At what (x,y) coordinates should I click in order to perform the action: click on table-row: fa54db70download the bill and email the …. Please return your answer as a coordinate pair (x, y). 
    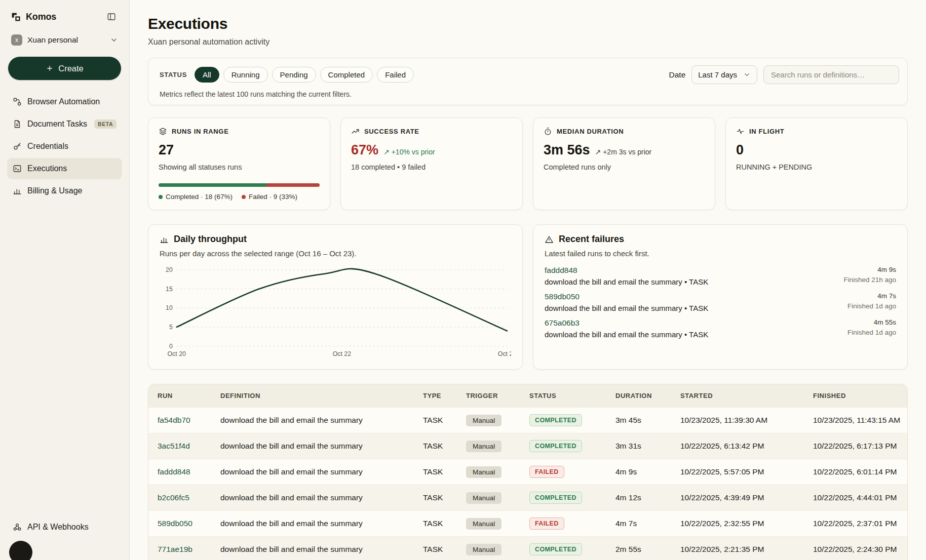
    Looking at the image, I should click on (528, 420).